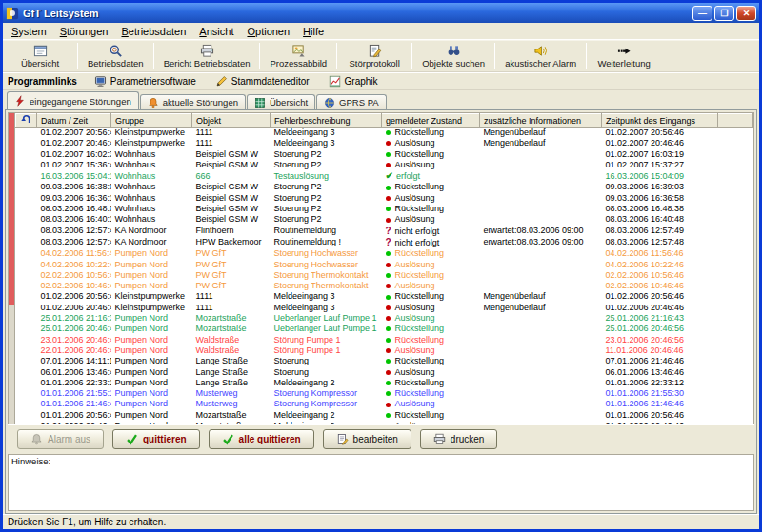  Describe the element at coordinates (61, 440) in the screenshot. I see `alarm-aus-button: Alarm aus` at that location.